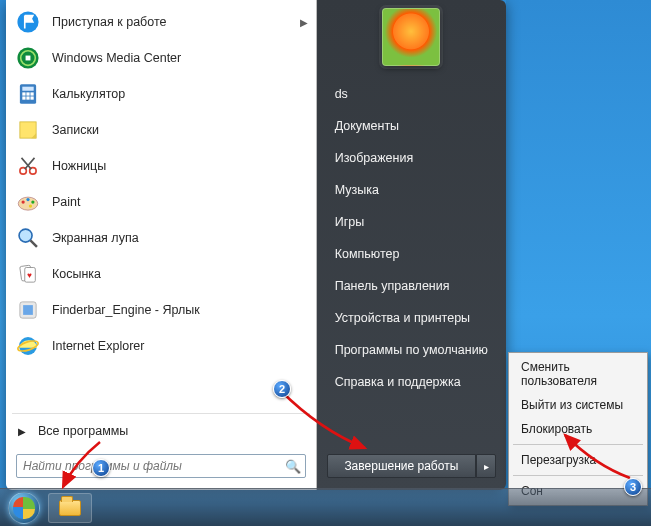 The height and width of the screenshot is (526, 651). What do you see at coordinates (161, 274) in the screenshot?
I see `program-item-solitaire: ♥ Косынка` at bounding box center [161, 274].